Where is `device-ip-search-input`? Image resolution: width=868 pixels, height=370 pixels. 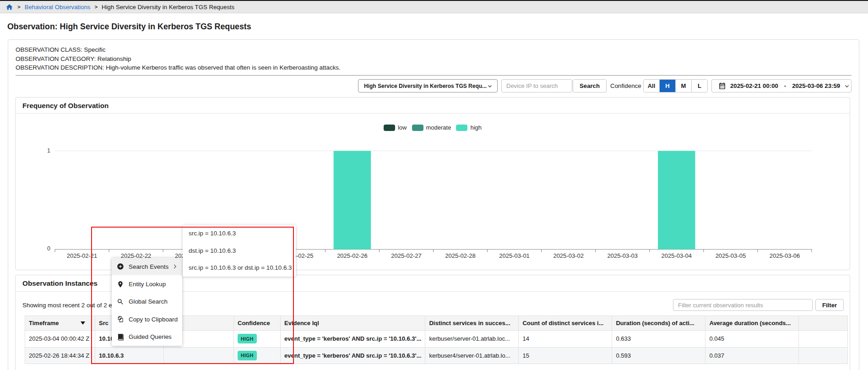
device-ip-search-input is located at coordinates (537, 86).